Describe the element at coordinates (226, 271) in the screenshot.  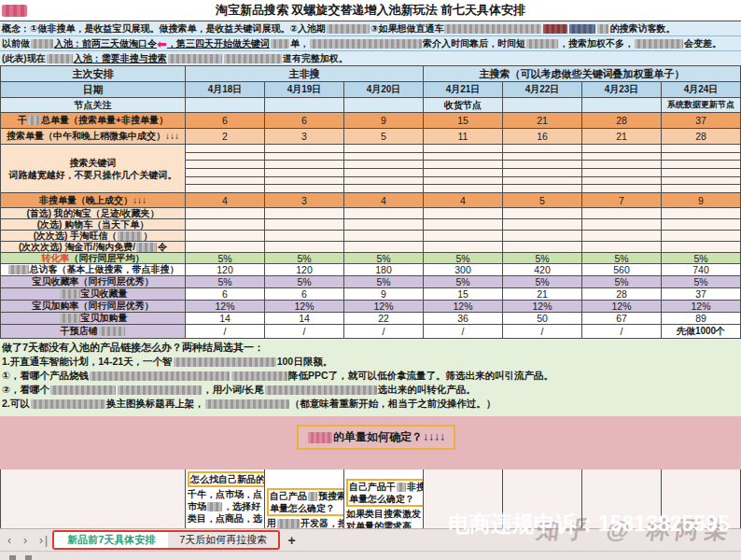
I see `value-cell: 120` at that location.